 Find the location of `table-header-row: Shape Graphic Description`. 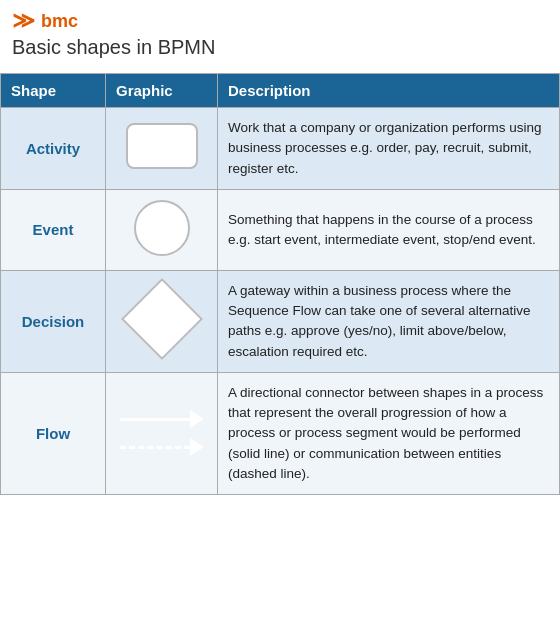

table-header-row: Shape Graphic Description is located at coordinates (280, 91).